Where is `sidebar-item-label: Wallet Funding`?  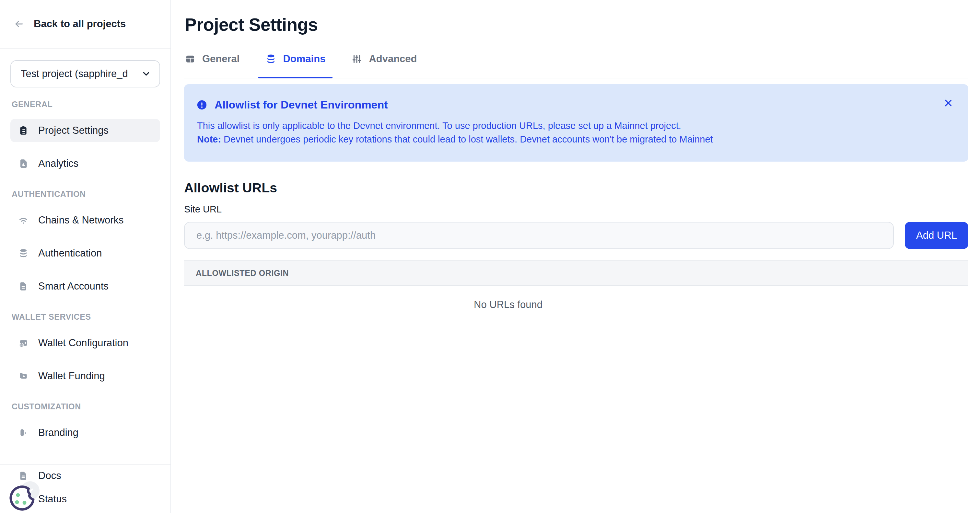
sidebar-item-label: Wallet Funding is located at coordinates (72, 376).